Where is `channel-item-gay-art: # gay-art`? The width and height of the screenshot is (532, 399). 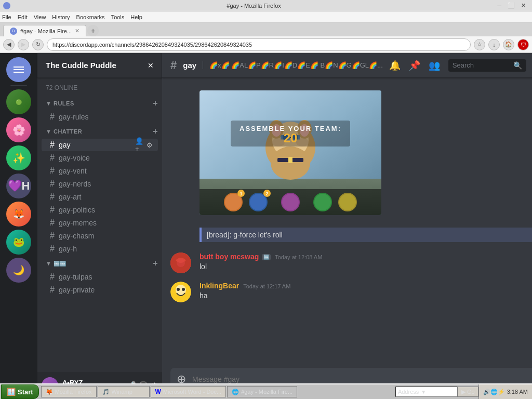
channel-item-gay-art: # gay-art is located at coordinates (100, 197).